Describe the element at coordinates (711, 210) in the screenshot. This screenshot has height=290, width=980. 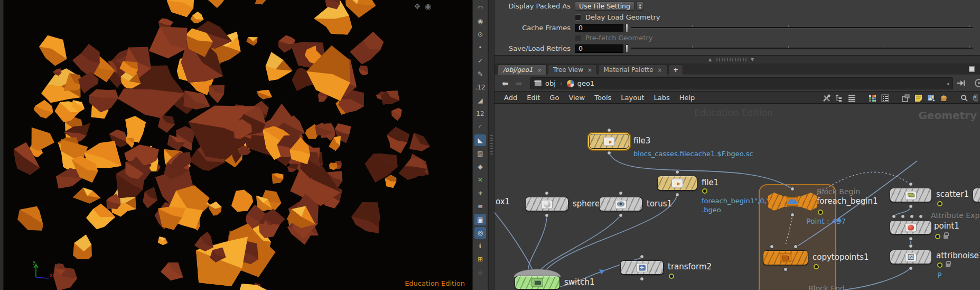
I see `node-sublabel-file1-line2: .bgeo` at that location.